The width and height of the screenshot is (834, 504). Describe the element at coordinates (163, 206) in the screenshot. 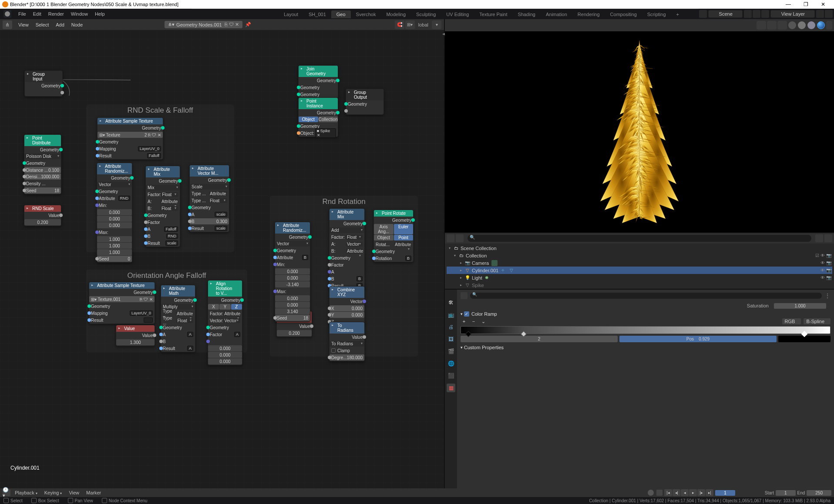

I see `node-attr-mix-1: Attribute Mix Geometry Mix Factor:Float …` at that location.